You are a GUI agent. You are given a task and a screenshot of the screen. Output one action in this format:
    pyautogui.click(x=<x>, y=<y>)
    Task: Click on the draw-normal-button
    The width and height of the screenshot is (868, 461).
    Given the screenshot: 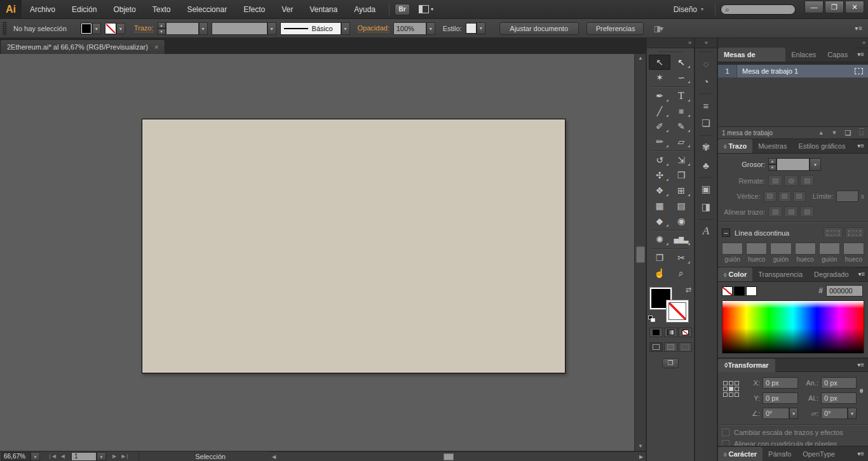 What is the action you would take?
    pyautogui.click(x=656, y=347)
    